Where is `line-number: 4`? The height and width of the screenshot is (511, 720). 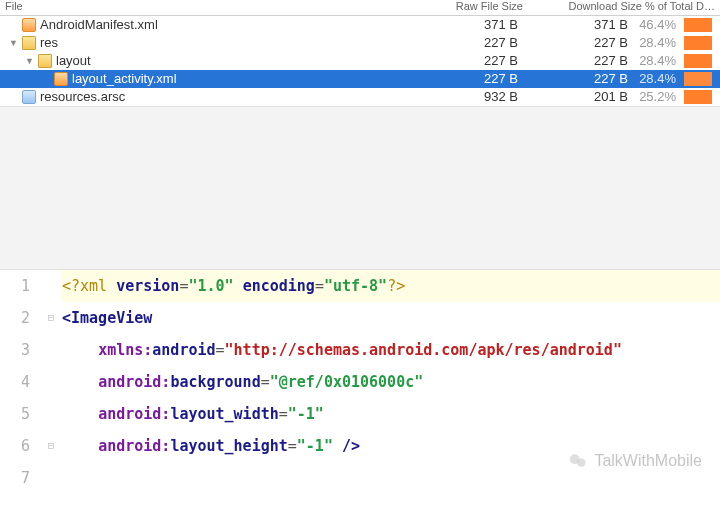
line-number: 4 is located at coordinates (15, 382).